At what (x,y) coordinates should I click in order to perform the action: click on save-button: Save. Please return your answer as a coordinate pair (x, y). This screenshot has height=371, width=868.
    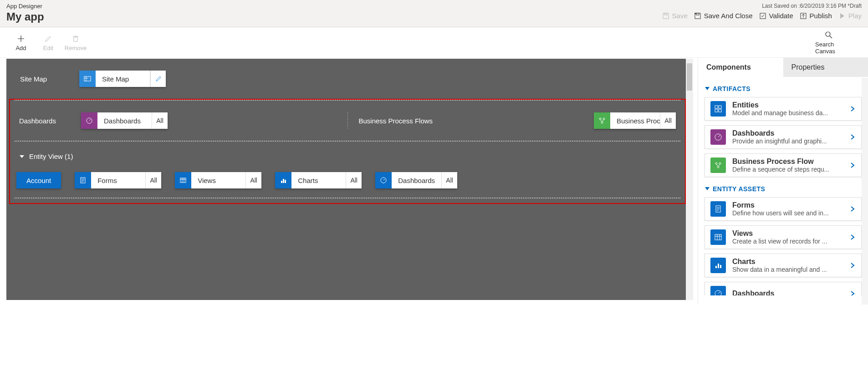
    Looking at the image, I should click on (675, 15).